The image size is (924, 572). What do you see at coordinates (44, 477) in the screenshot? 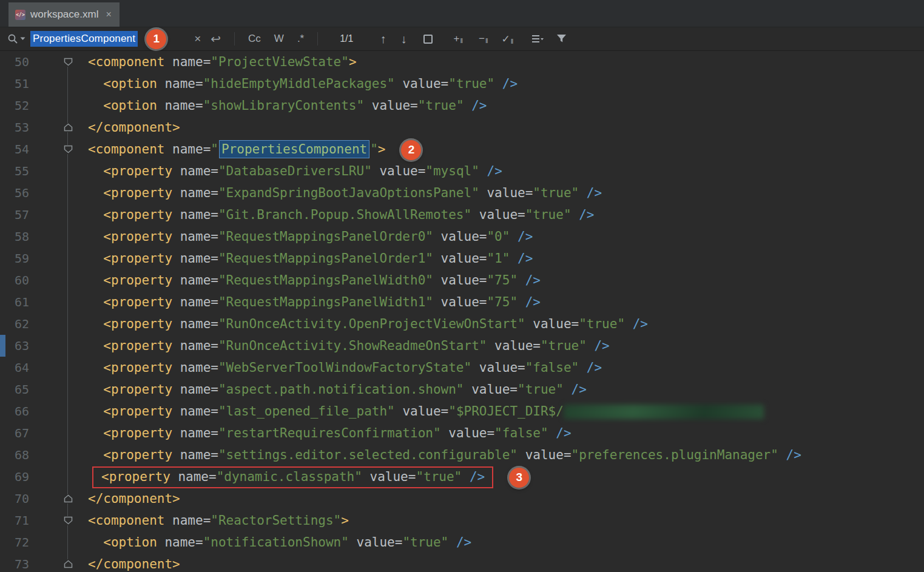
I see `gutter-cell: 69` at bounding box center [44, 477].